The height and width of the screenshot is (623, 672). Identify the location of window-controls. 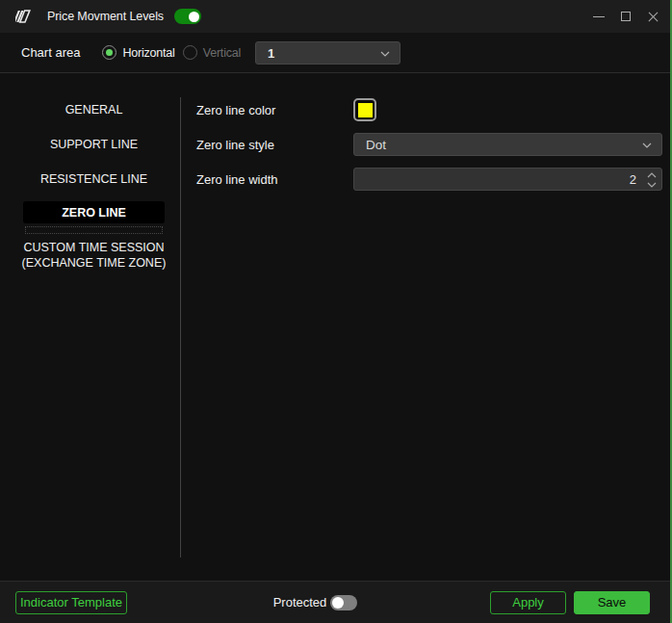
(626, 16).